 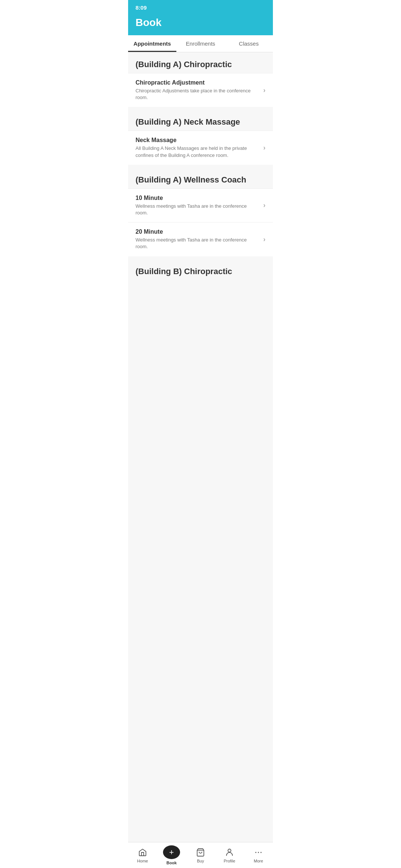 What do you see at coordinates (200, 848) in the screenshot?
I see `nav-buy: Buy` at bounding box center [200, 848].